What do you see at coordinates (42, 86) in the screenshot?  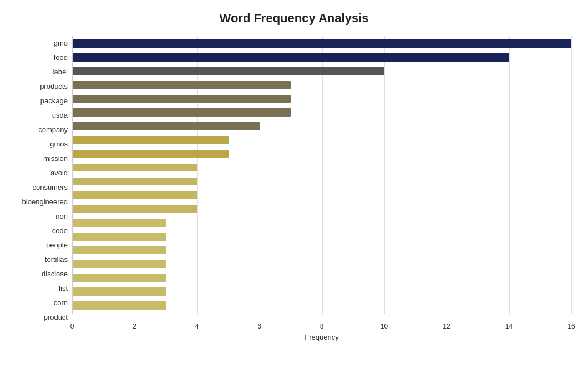 I see `y-label-products: products` at bounding box center [42, 86].